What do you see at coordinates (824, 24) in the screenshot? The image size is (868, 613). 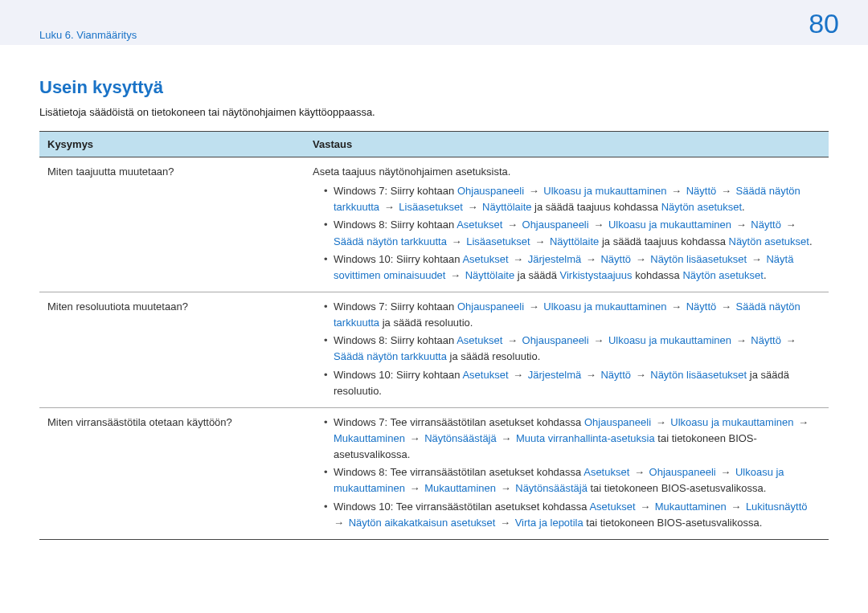 I see `page-number: 80` at bounding box center [824, 24].